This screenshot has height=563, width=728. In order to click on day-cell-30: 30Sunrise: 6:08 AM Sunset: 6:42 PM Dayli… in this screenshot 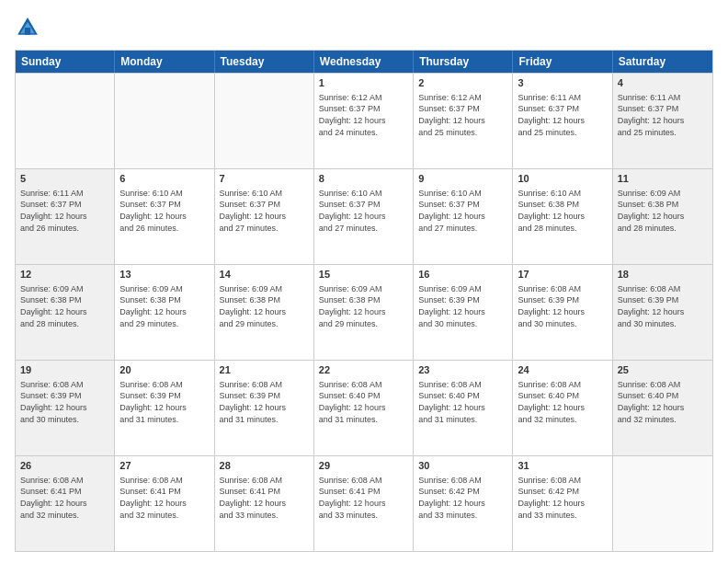, I will do `click(463, 504)`.